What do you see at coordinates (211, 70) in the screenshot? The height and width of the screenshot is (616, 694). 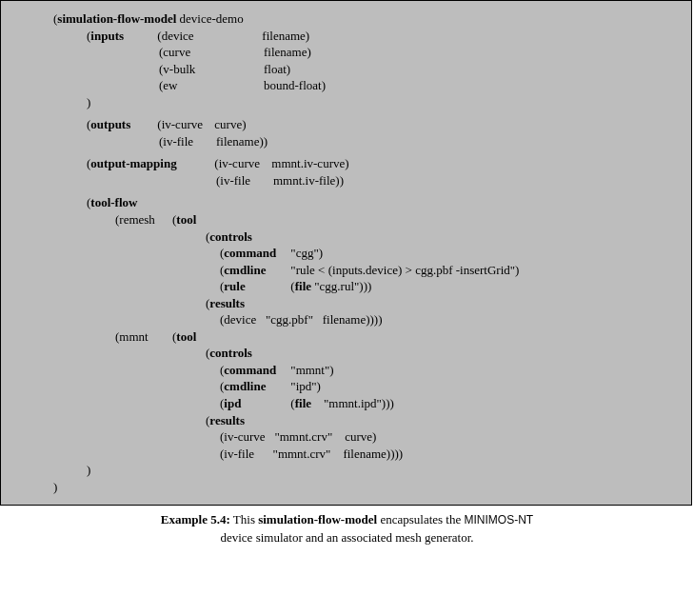 I see `input-name-2: (v-bulk` at bounding box center [211, 70].